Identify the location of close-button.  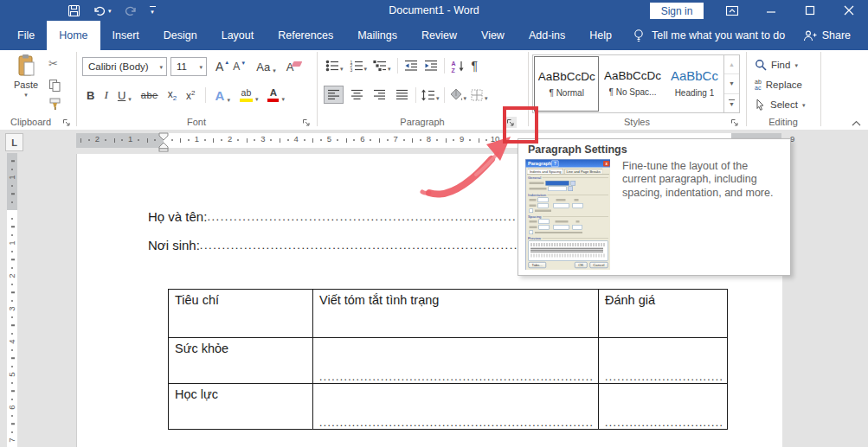
(848, 10).